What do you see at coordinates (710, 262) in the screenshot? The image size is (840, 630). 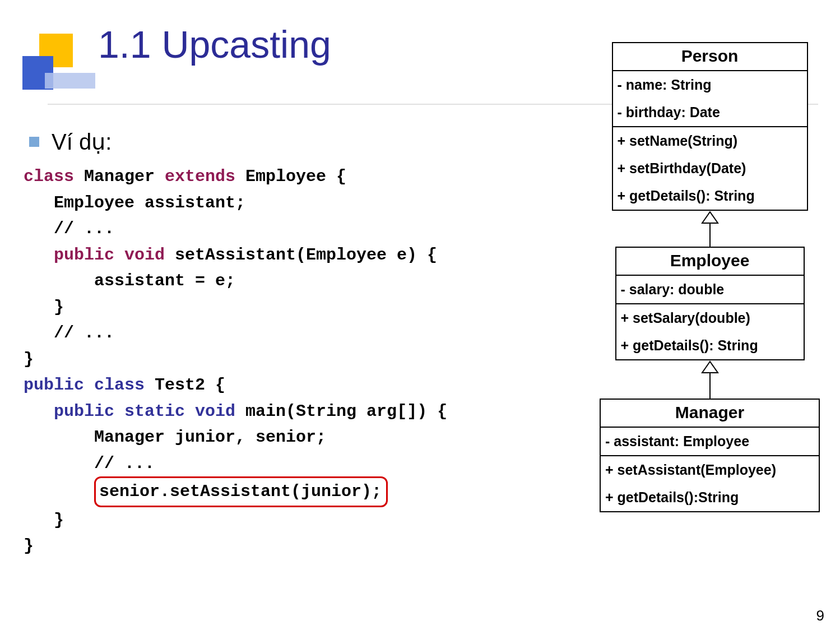 I see `uml-class-name: Employee` at bounding box center [710, 262].